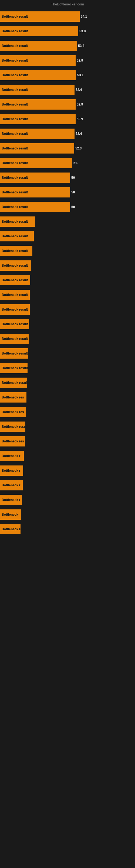 Image resolution: width=135 pixels, height=868 pixels. Describe the element at coordinates (83, 31) in the screenshot. I see `bar-value: 53.8` at that location.